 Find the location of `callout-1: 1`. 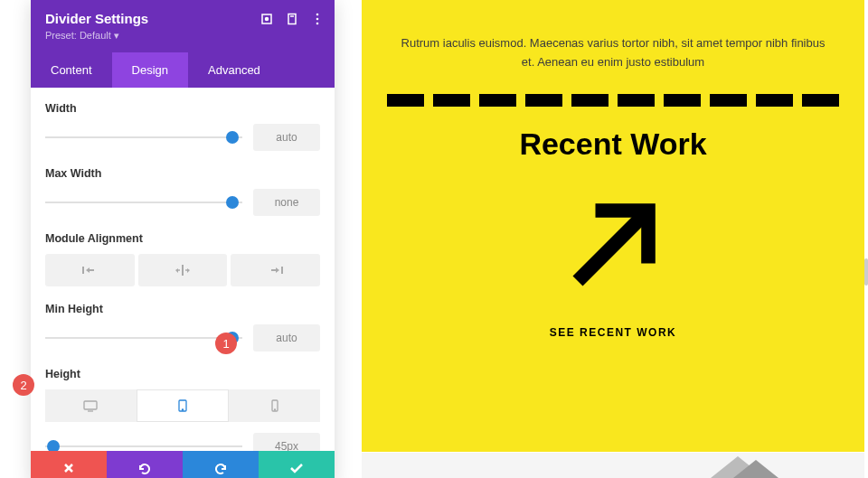

callout-1: 1 is located at coordinates (226, 343).